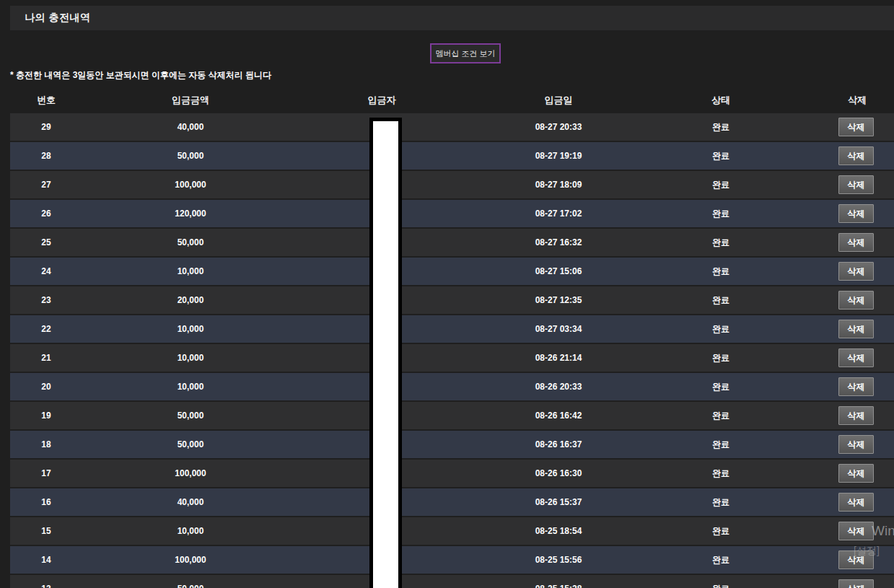  I want to click on cell-no: 24, so click(46, 271).